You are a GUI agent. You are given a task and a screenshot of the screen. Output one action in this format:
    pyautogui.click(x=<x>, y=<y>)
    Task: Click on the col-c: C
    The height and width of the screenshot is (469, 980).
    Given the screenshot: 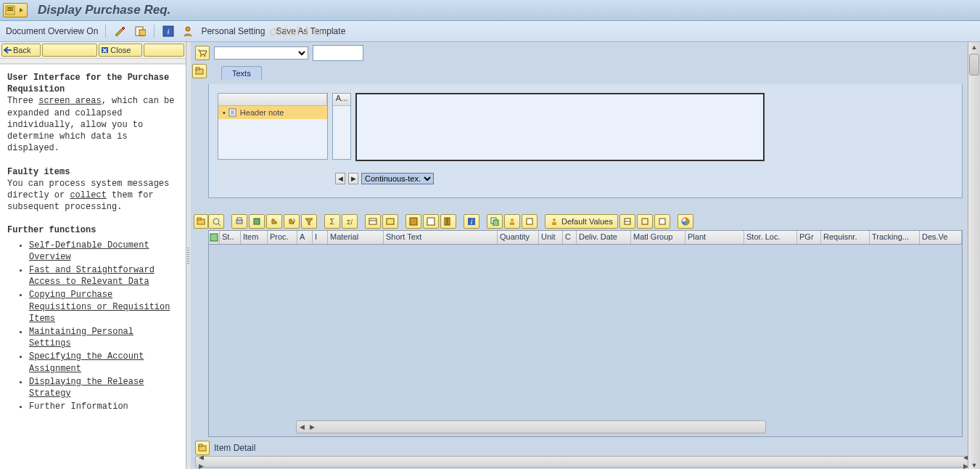 What is the action you would take?
    pyautogui.click(x=570, y=237)
    